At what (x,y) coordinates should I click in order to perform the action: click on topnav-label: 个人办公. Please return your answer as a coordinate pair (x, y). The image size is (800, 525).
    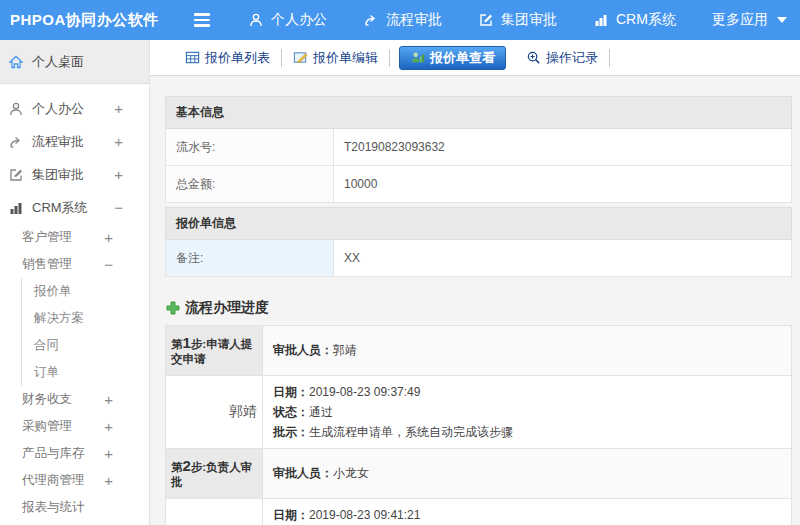
    Looking at the image, I should click on (299, 20).